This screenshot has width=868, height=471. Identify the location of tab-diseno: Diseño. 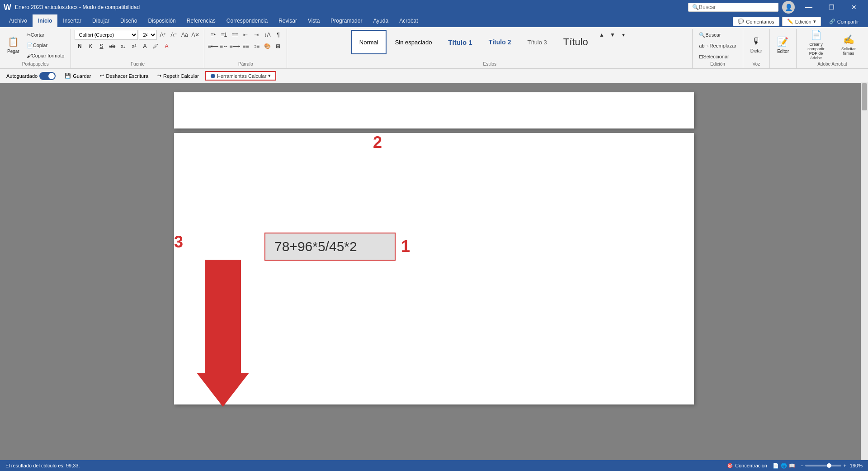
(128, 21).